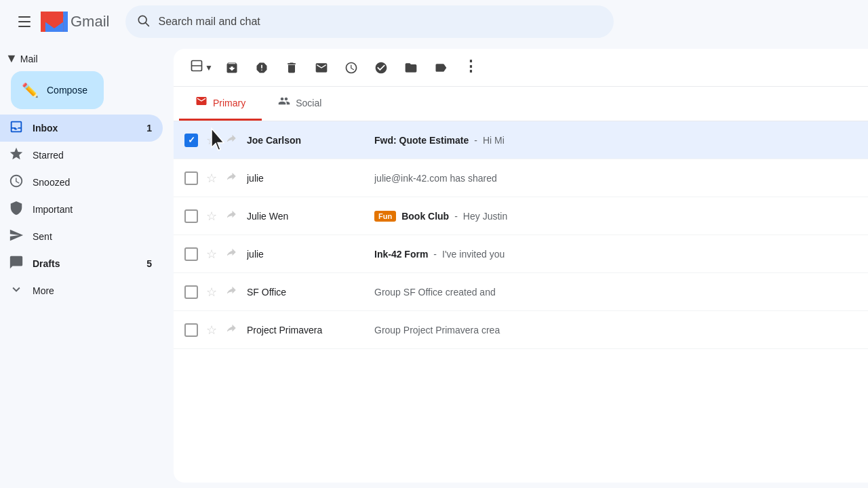 The image size is (868, 488). What do you see at coordinates (220, 104) in the screenshot?
I see `tab-primary: Primary` at bounding box center [220, 104].